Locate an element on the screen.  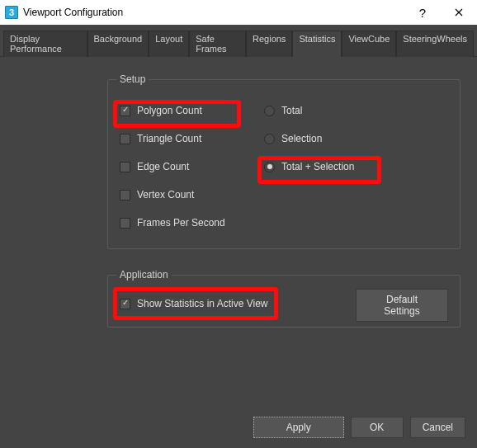
close-icon is located at coordinates (459, 12).